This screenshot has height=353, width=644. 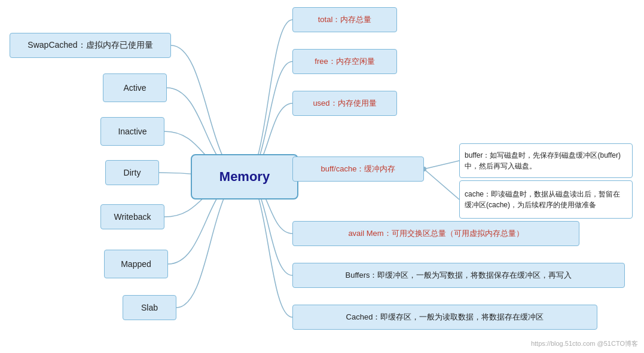 I want to click on node-cache-detail: cache：即读磁盘时，数据从磁盘读出后，暂留在缓冲区(cache)，为后续程序…, so click(x=546, y=199).